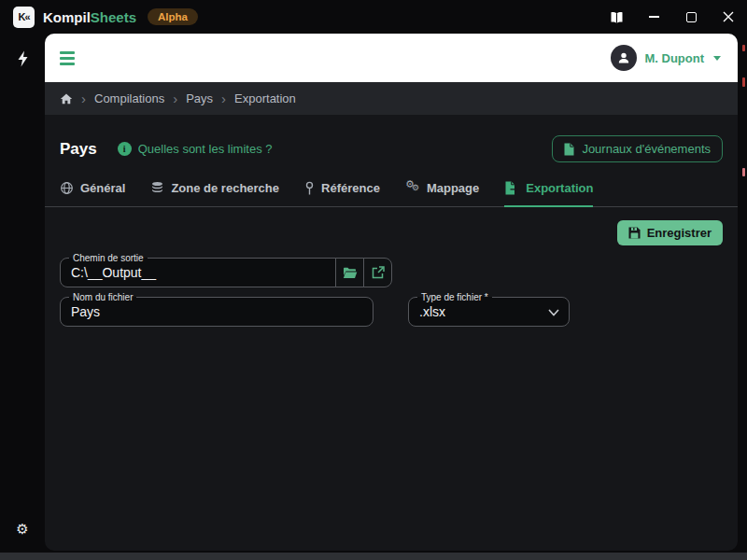  I want to click on docs-book-icon, so click(616, 17).